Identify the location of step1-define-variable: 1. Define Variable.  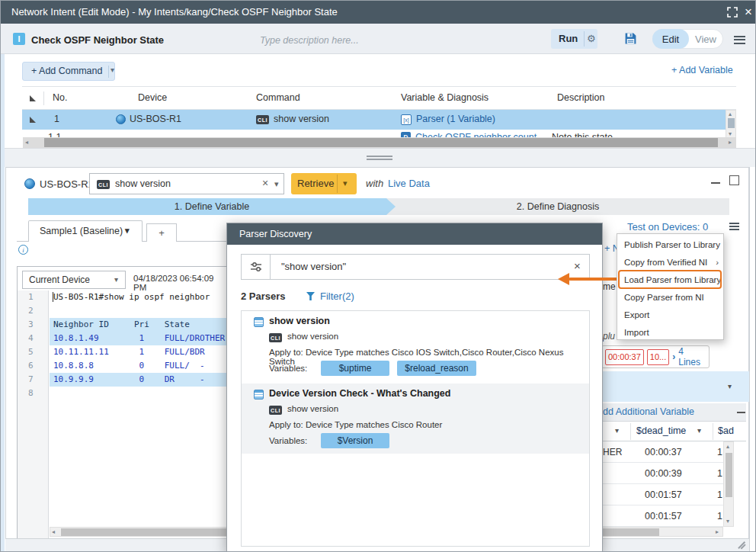
(212, 207).